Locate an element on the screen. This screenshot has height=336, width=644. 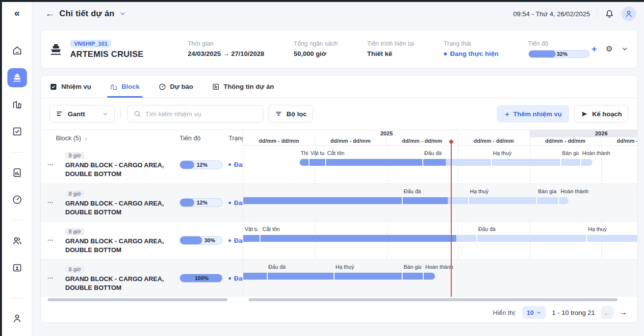
status-badge: Đang thực hiện is located at coordinates (475, 54).